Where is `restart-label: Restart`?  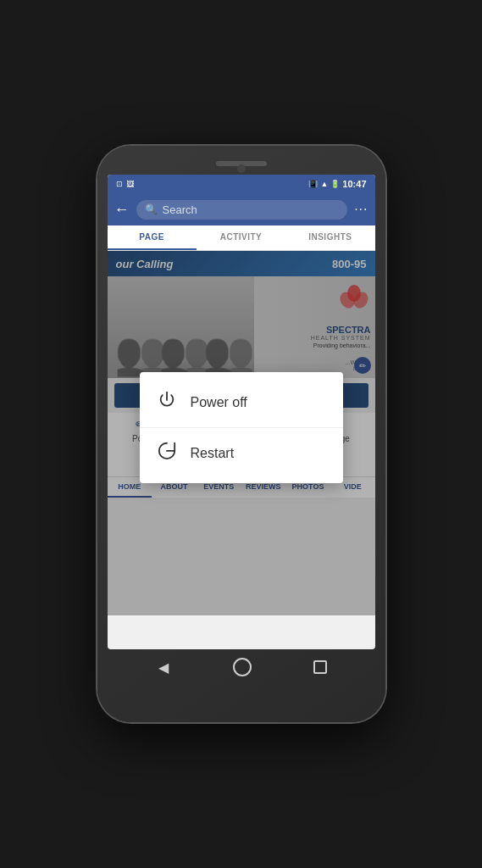 restart-label: Restart is located at coordinates (213, 453).